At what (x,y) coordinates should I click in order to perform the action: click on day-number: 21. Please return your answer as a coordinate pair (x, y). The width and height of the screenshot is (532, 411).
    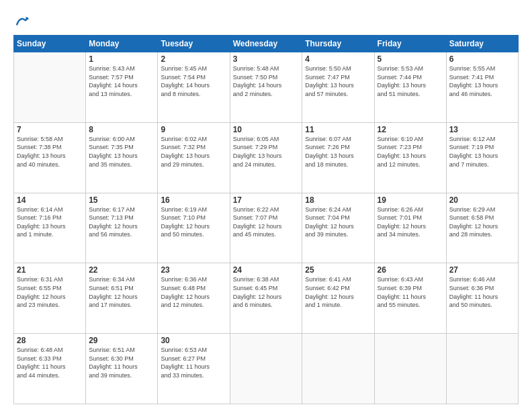
    Looking at the image, I should click on (50, 270).